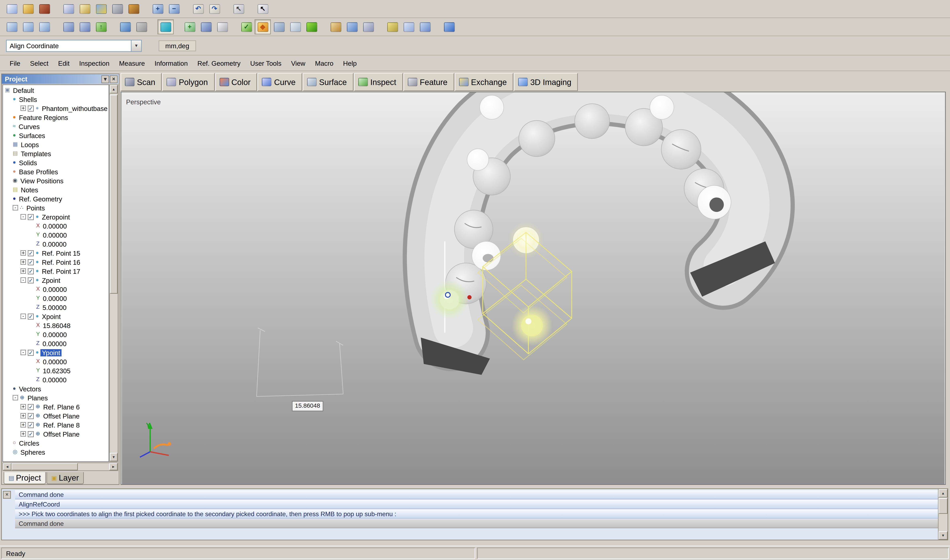 The width and height of the screenshot is (950, 560). Describe the element at coordinates (39, 63) in the screenshot. I see `menu-select: Select` at that location.